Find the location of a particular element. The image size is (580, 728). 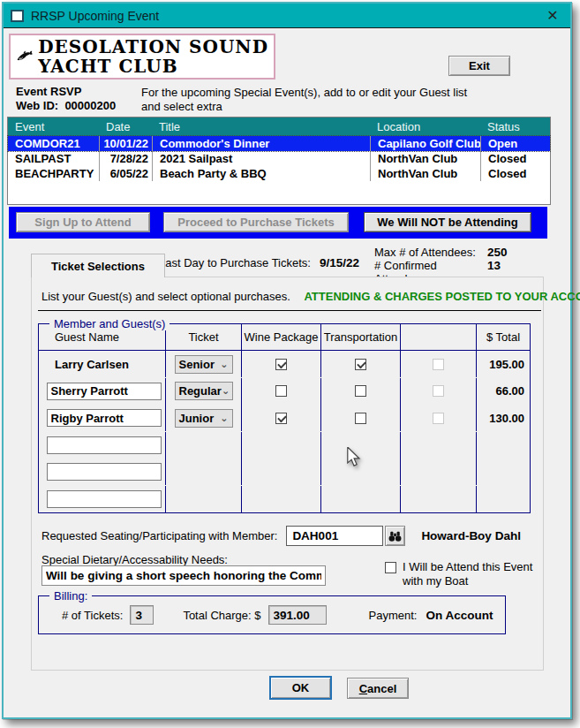

column-header-status: Status is located at coordinates (516, 127).